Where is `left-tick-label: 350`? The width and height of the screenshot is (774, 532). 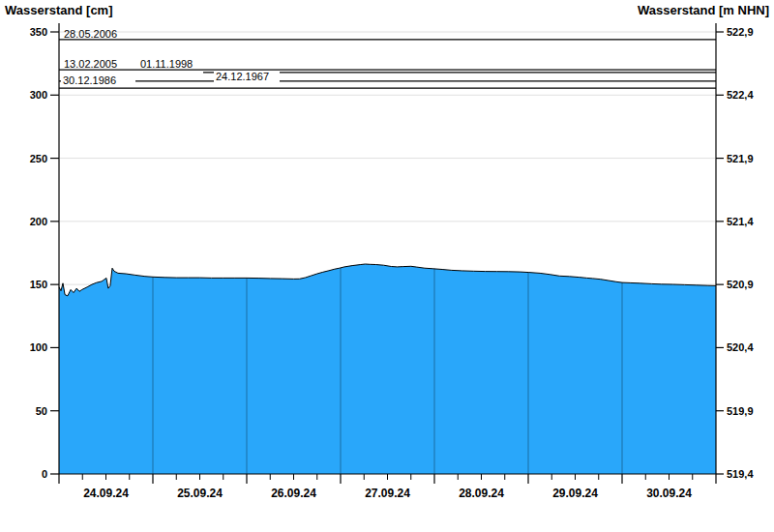 left-tick-label: 350 is located at coordinates (39, 32).